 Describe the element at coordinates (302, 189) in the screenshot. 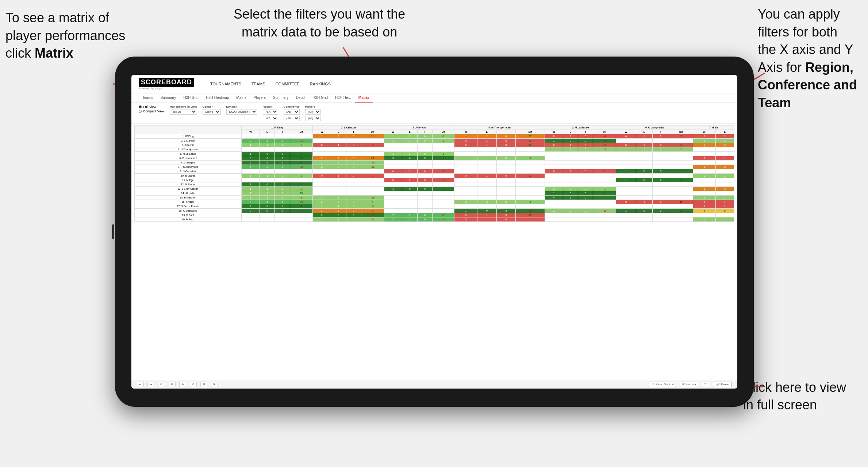

I see `matrix-cell: -3` at that location.